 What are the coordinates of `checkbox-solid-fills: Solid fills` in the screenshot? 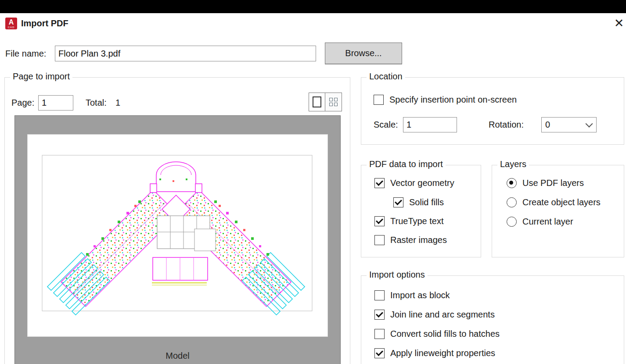 It's located at (419, 202).